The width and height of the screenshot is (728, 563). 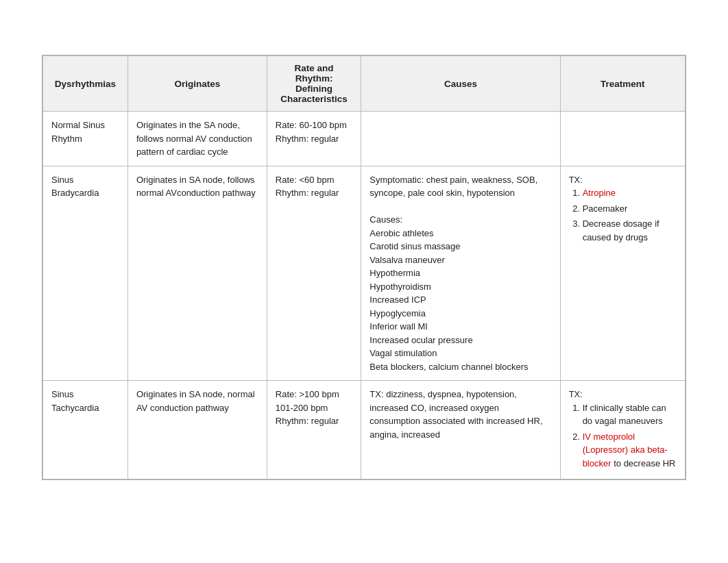 I want to click on treatment-list: If clinically stable can do vagal maneuv…, so click(x=629, y=436).